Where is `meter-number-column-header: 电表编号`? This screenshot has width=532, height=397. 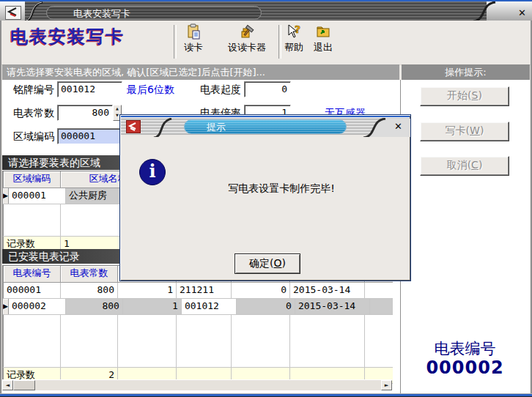
meter-number-column-header: 电表编号 is located at coordinates (32, 274).